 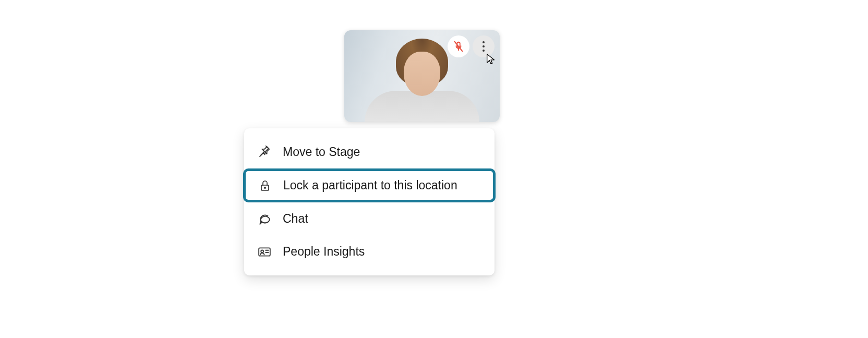 I want to click on menu-item-label: Move to Stage, so click(x=321, y=152).